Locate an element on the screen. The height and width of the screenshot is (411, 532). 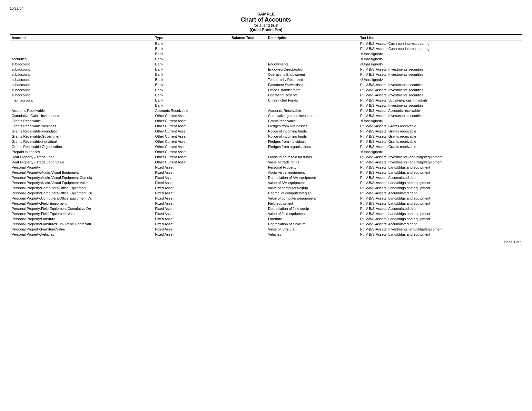
table-row: securitiesBank<Unassigned> is located at coordinates (266, 59).